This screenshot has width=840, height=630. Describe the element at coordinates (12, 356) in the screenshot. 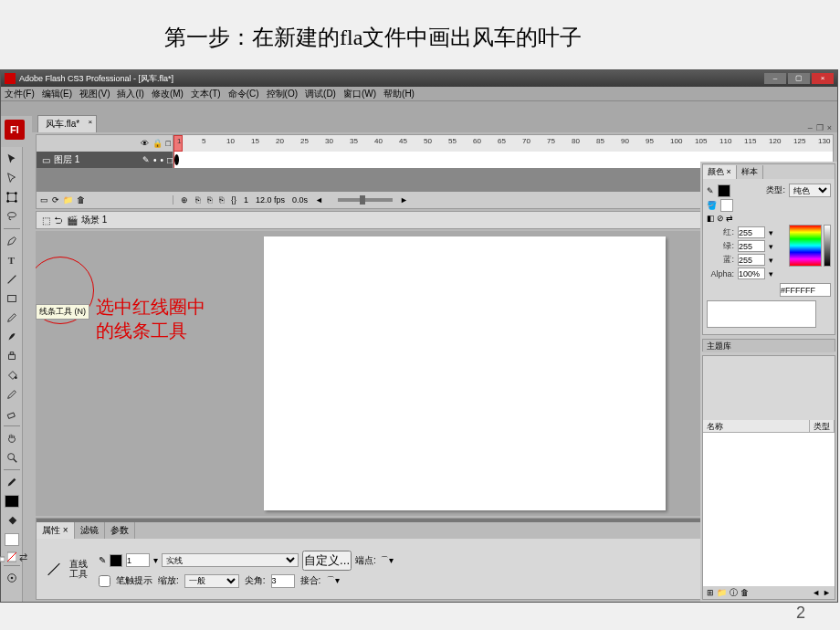

I see `ink-bottle-tool` at that location.